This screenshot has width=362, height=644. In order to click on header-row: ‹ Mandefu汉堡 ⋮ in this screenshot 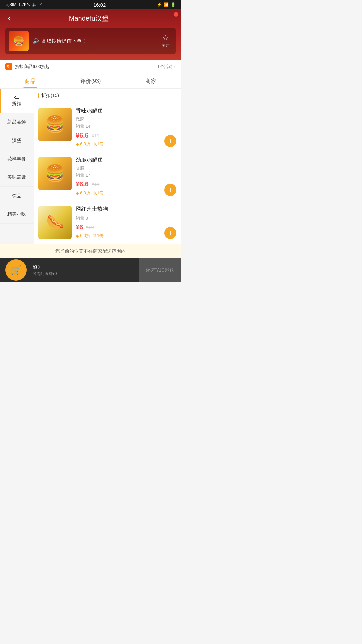, I will do `click(90, 18)`.